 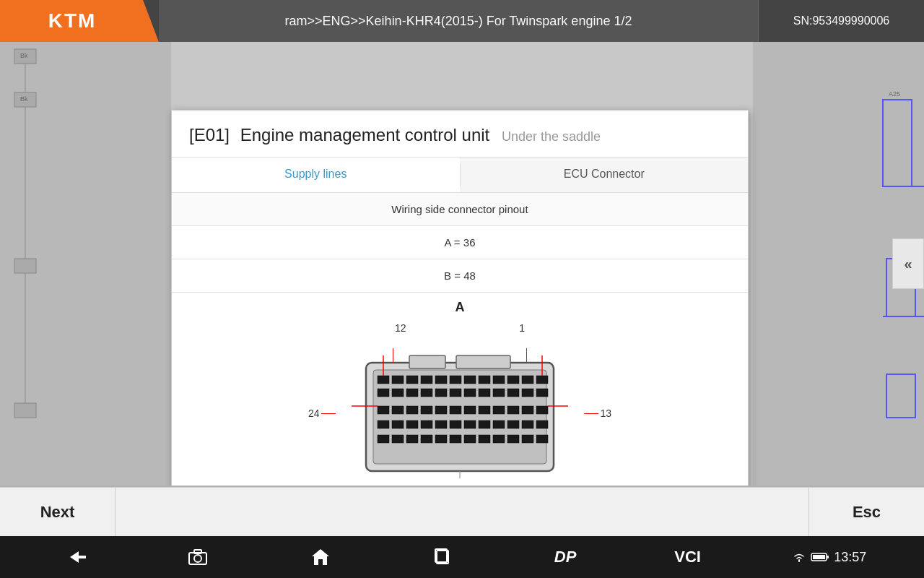 I want to click on modal-location: Under the saddle, so click(x=552, y=137).